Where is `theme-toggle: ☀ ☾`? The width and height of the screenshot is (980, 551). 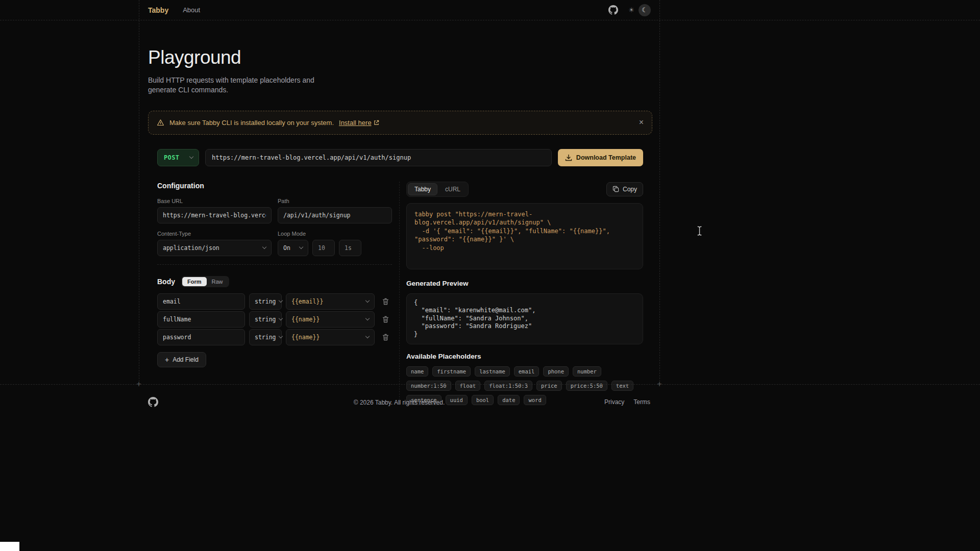
theme-toggle: ☀ ☾ is located at coordinates (638, 10).